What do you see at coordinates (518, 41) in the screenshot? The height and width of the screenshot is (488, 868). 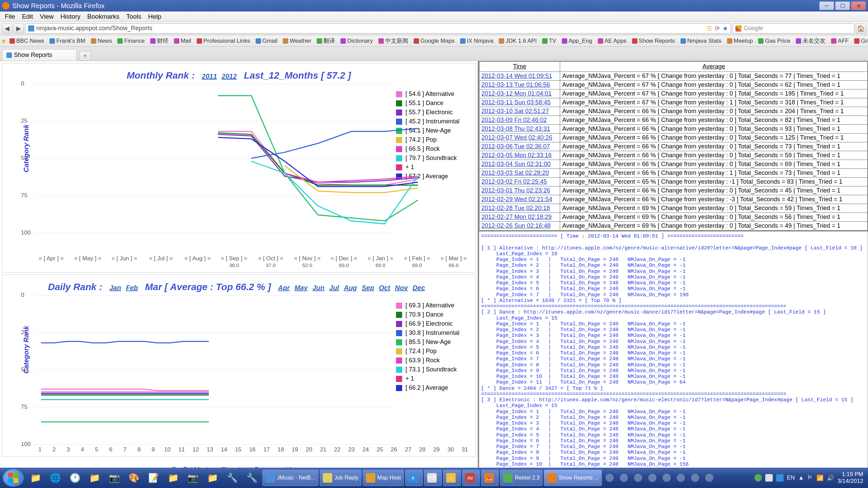 I see `bookmark-item: JDK 1.6 API` at bounding box center [518, 41].